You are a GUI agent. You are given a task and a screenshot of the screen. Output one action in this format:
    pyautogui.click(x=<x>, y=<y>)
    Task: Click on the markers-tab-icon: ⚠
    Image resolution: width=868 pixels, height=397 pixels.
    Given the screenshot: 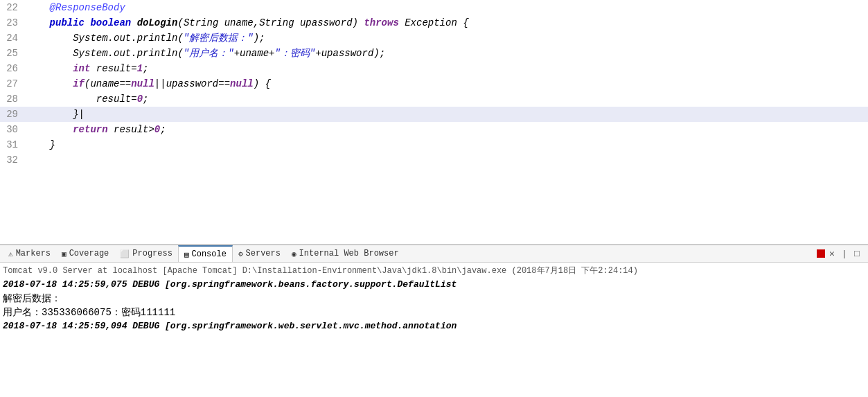 What is the action you would take?
    pyautogui.click(x=11, y=254)
    